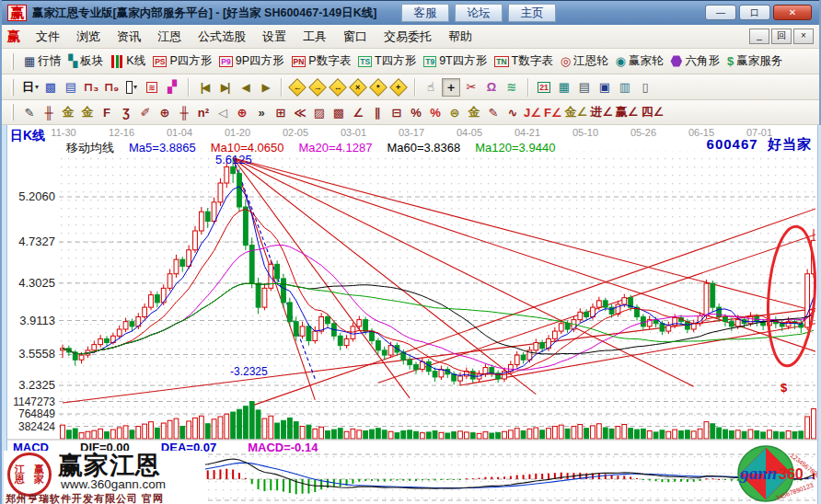  Describe the element at coordinates (455, 61) in the screenshot. I see `nine-t-square-button: T99T四方形` at that location.